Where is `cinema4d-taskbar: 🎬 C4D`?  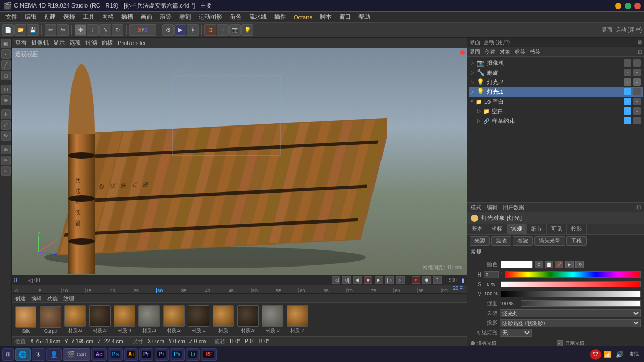 cinema4d-taskbar: 🎬 C4D is located at coordinates (76, 354).